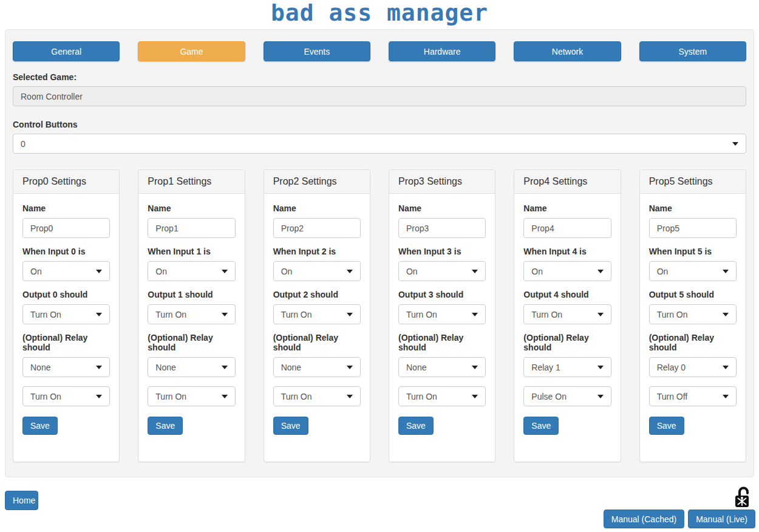 Image resolution: width=759 pixels, height=532 pixels. Describe the element at coordinates (66, 295) in the screenshot. I see `prop0-output-label: Output 0 should` at that location.